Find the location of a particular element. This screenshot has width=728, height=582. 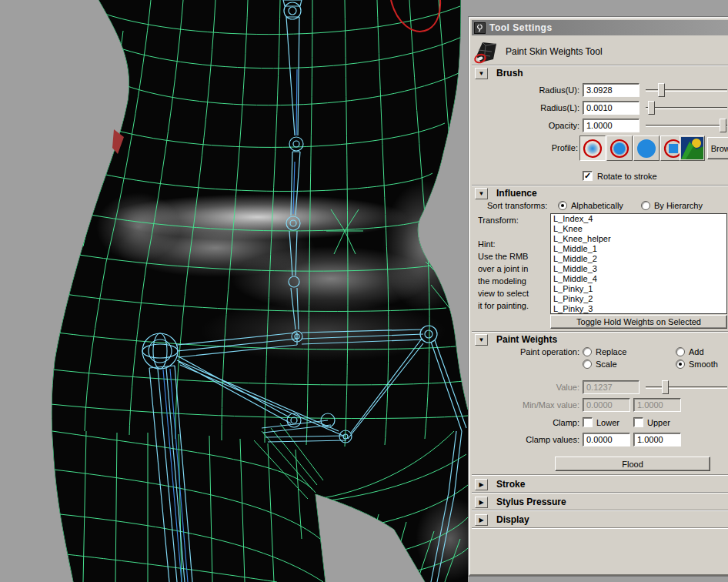

operation-smooth-radio is located at coordinates (680, 364).